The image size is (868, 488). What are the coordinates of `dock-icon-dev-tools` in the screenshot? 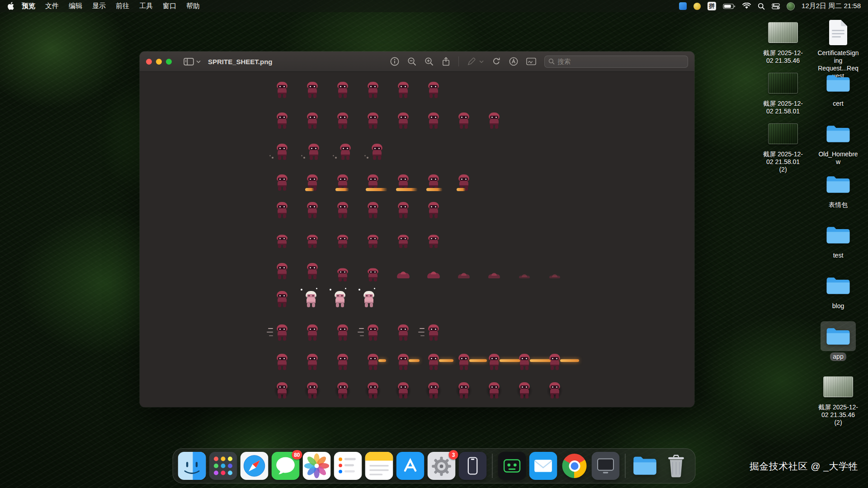 It's located at (606, 466).